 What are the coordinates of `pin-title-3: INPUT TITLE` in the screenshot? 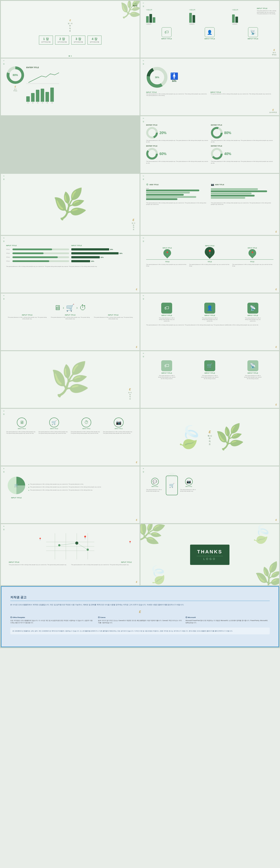 It's located at (252, 248).